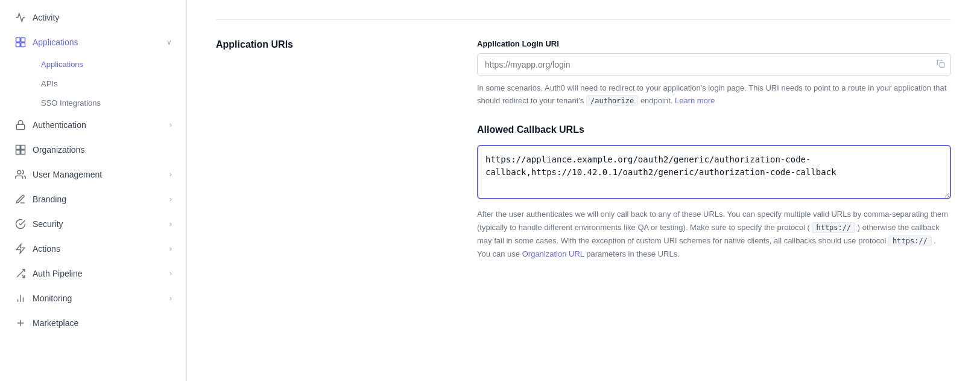 The image size is (980, 381). Describe the element at coordinates (941, 65) in the screenshot. I see `copy-icon` at that location.